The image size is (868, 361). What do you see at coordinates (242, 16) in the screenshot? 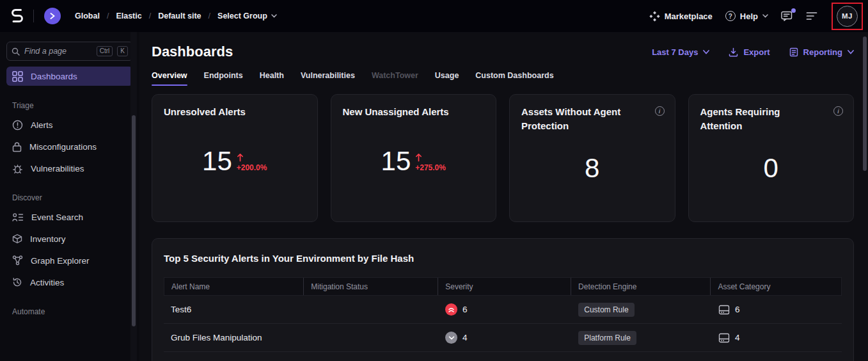
I see `breadcrumb-group-label: Select Group` at bounding box center [242, 16].